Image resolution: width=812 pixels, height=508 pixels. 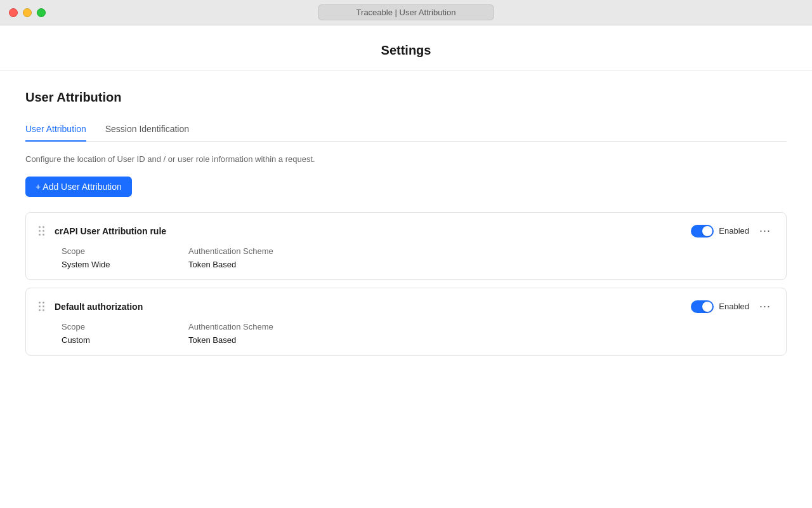 I want to click on section-title: User Attribution, so click(x=406, y=98).